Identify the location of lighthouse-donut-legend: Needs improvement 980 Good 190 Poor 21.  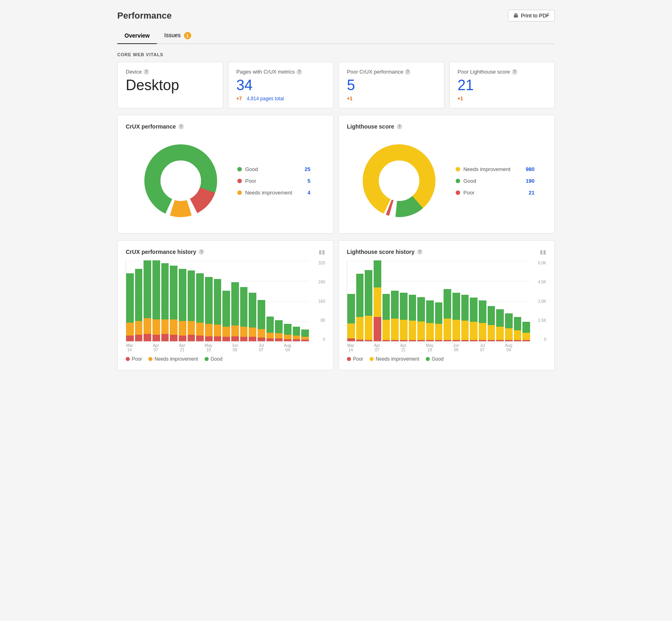
(495, 181).